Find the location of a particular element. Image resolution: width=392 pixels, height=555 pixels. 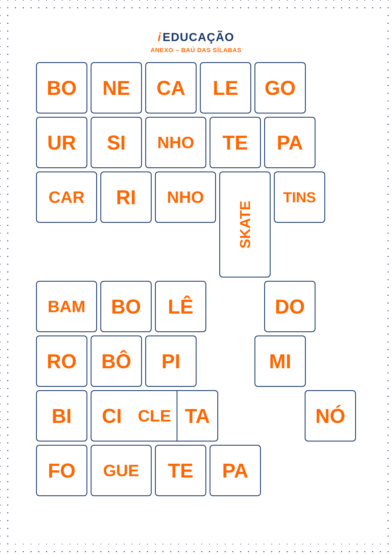

card-le: LE is located at coordinates (226, 88).